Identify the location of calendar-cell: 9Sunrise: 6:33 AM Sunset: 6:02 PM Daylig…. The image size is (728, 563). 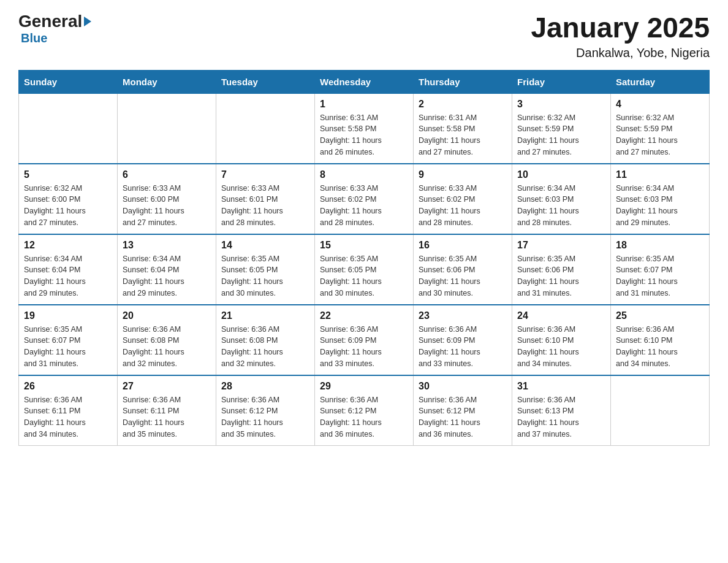
(463, 199).